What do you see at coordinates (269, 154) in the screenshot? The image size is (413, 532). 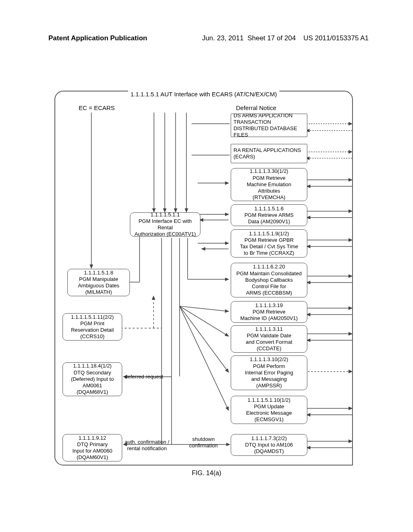 I see `box-ra-rental: RA RENTAL APPLICATIONS (ECARS)` at bounding box center [269, 154].